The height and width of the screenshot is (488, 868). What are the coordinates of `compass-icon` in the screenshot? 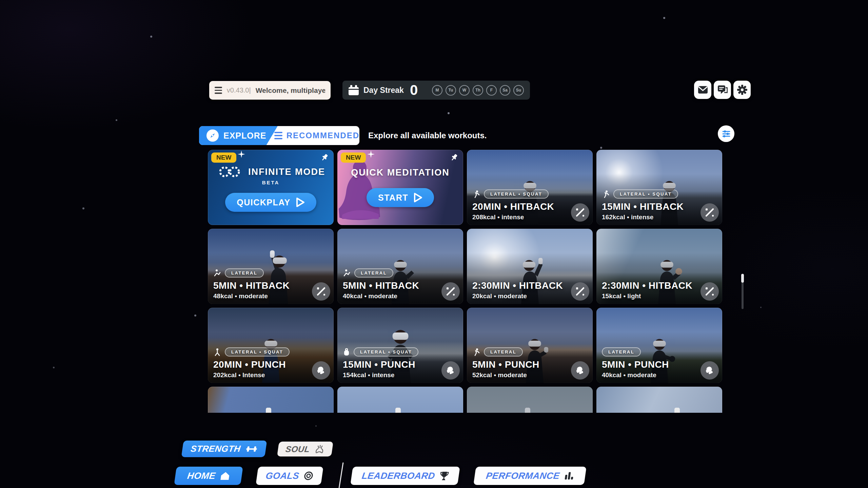 It's located at (213, 136).